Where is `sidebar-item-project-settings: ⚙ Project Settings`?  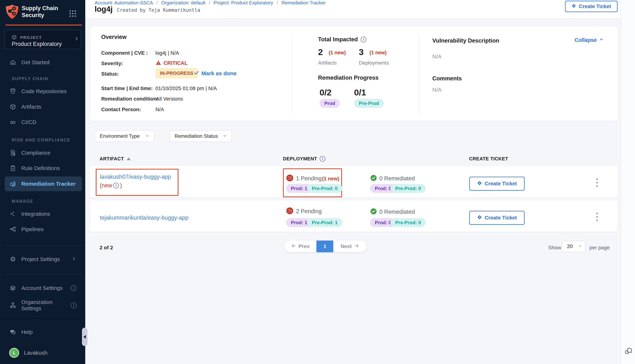
sidebar-item-project-settings: ⚙ Project Settings is located at coordinates (43, 259).